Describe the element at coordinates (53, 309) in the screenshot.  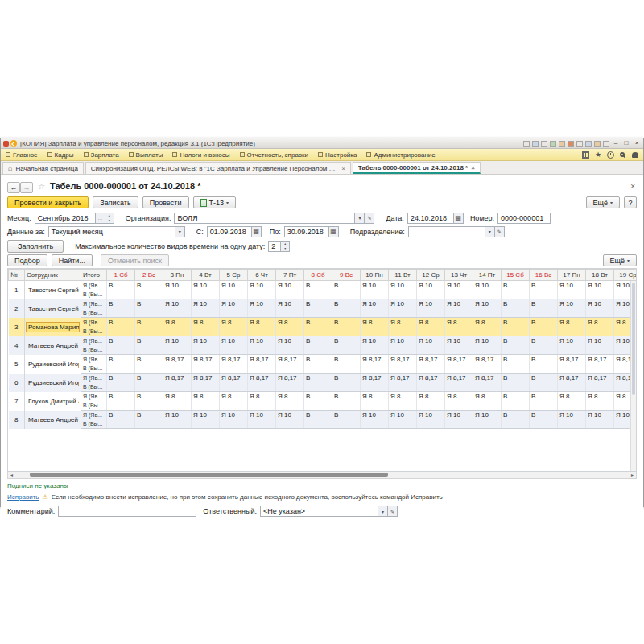
I see `employee-cell: Тавостин Сергей Ма...` at that location.